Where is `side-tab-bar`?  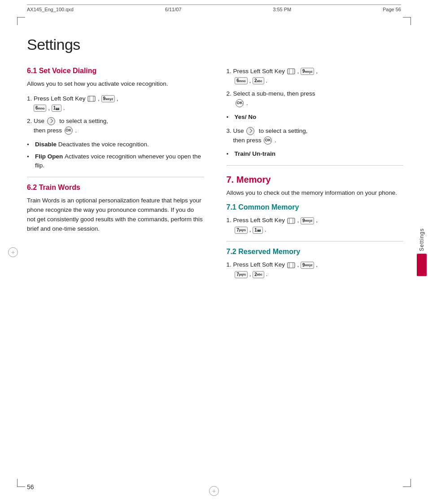
side-tab-bar is located at coordinates (422, 265).